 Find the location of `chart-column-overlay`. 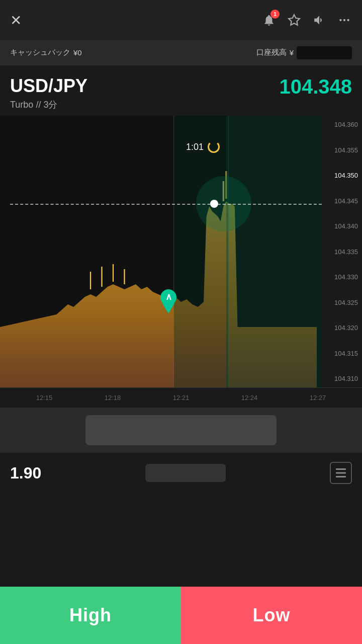

chart-column-overlay is located at coordinates (201, 252).